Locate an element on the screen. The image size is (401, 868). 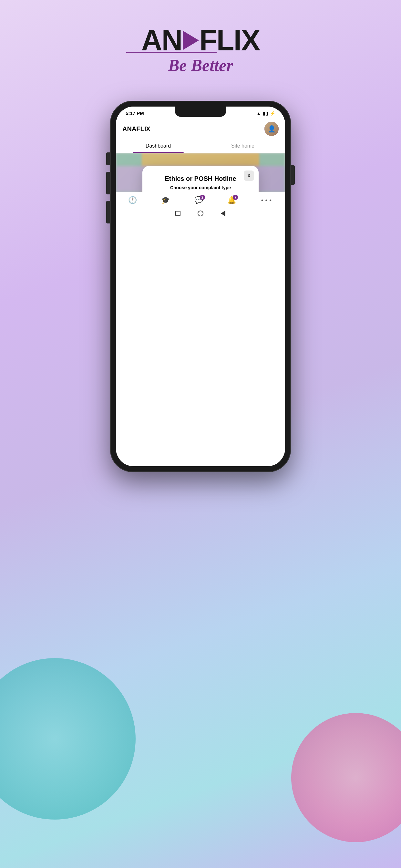
messages-badge: 2 is located at coordinates (202, 197).